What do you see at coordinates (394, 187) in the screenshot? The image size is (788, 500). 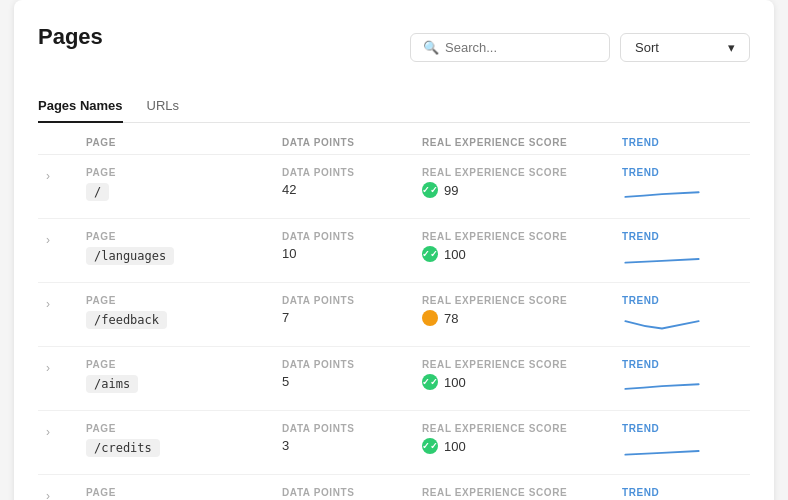 I see `table-row: › PAGE / DATA POINTS 42 REAL EXPERIENCE …` at bounding box center [394, 187].